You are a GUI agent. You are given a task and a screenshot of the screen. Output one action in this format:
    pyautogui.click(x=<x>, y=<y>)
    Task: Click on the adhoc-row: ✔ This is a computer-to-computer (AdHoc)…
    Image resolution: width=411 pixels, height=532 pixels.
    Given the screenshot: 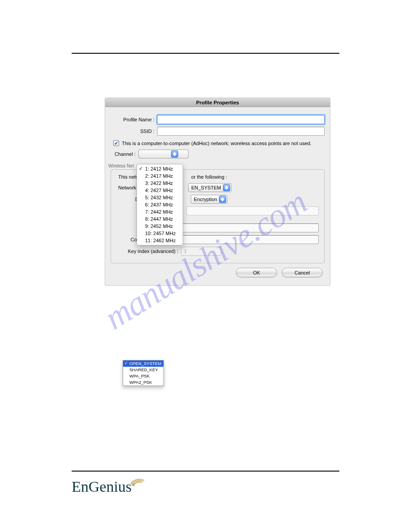 What is the action you would take?
    pyautogui.click(x=219, y=143)
    